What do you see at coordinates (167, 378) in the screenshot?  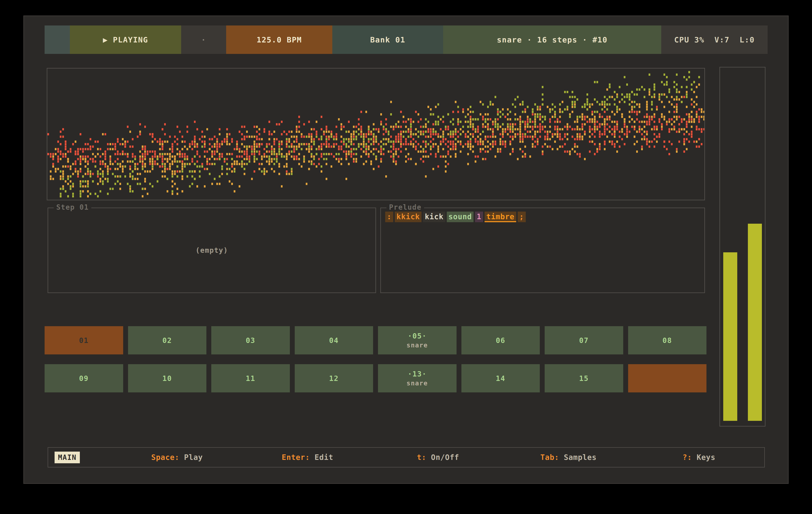 I see `step-button-label: 10` at bounding box center [167, 378].